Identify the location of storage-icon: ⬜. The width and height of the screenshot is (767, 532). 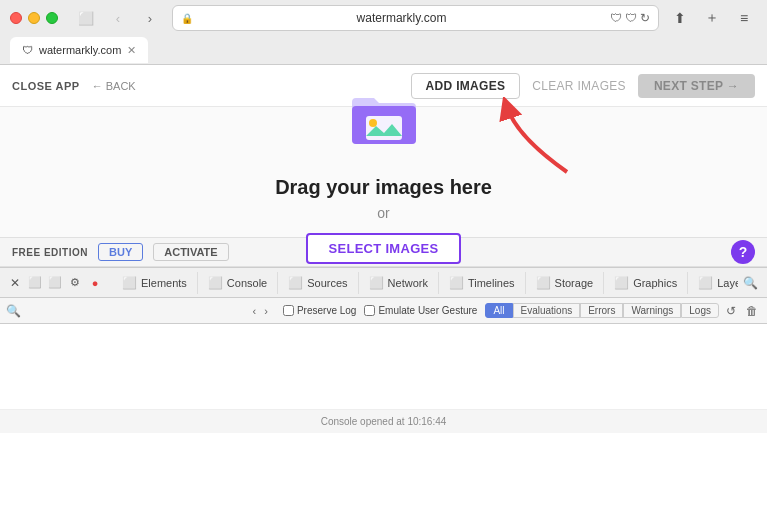
(544, 283).